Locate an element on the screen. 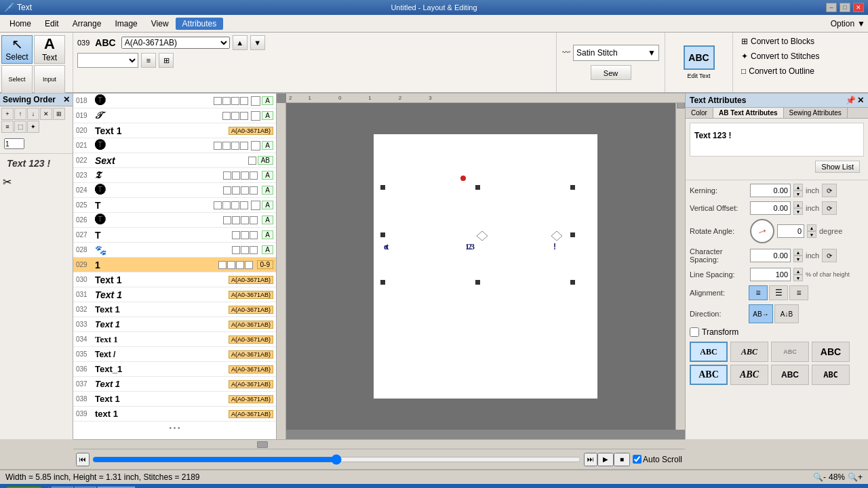 The image size is (868, 488). text-tool: A Text is located at coordinates (50, 49).